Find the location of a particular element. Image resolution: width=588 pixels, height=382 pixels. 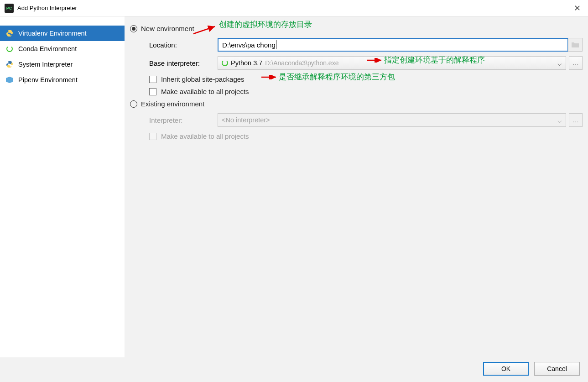

base-interpreter-label: Base interpreter: is located at coordinates (183, 63).